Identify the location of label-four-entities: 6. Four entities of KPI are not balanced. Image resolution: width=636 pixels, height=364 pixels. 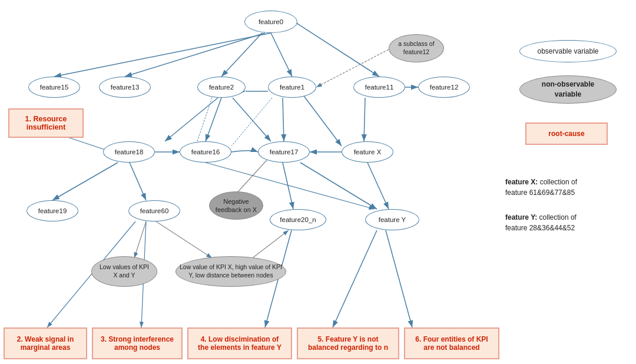
(452, 343).